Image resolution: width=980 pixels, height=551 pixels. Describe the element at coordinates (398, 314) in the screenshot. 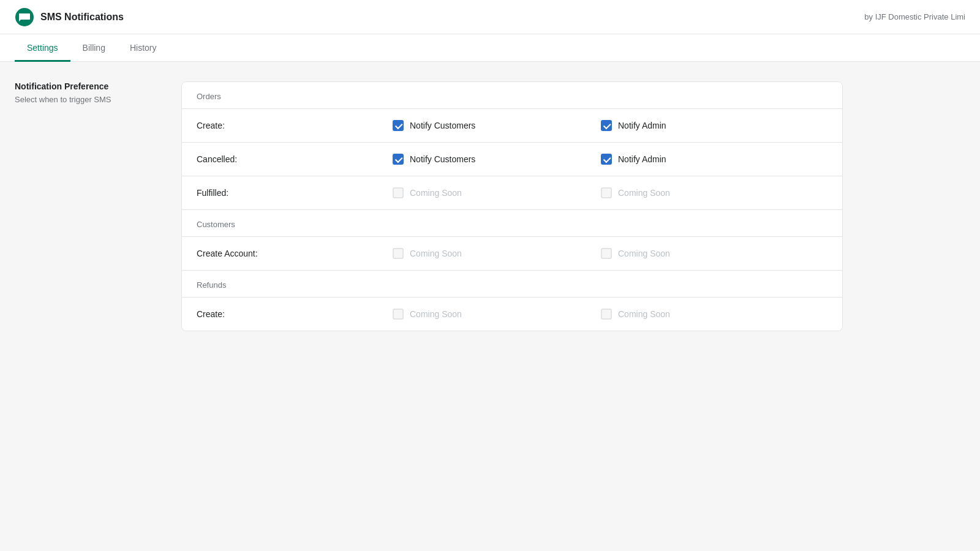

I see `refunds-create-notify-customers-box` at that location.